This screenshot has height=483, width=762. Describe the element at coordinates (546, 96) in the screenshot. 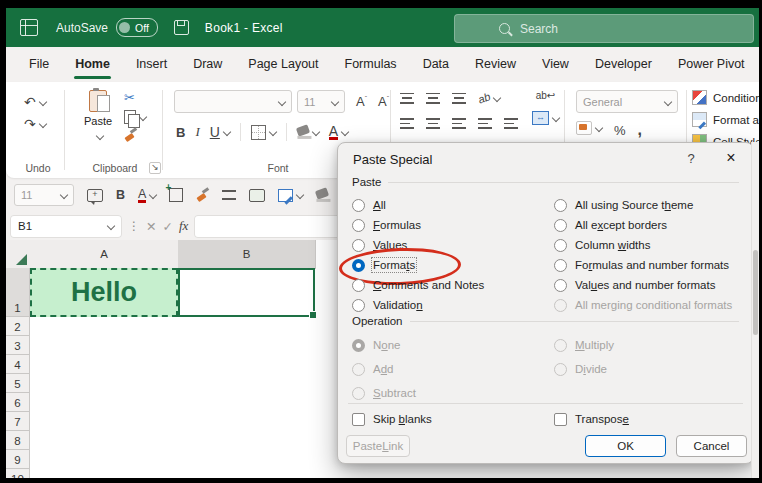

I see `wrap-text-button: ab↩` at that location.